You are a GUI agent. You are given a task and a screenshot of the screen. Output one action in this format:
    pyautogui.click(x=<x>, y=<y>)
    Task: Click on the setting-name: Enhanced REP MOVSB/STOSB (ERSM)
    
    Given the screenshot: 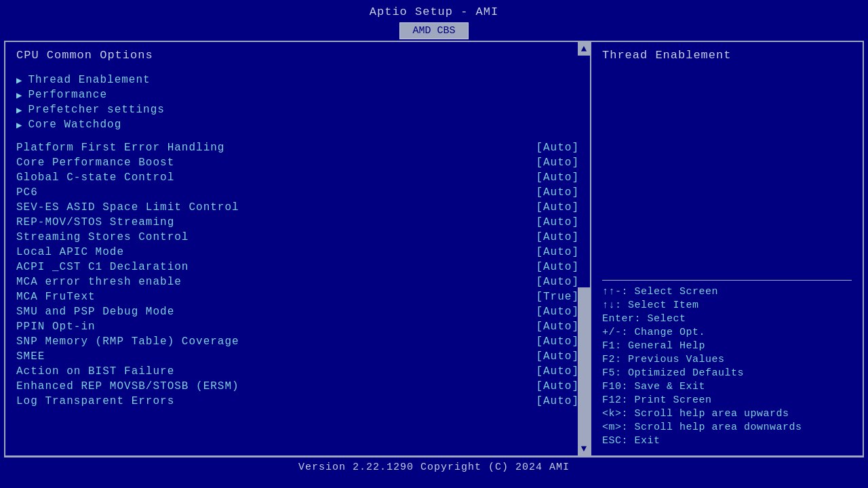 What is the action you would take?
    pyautogui.click(x=127, y=386)
    